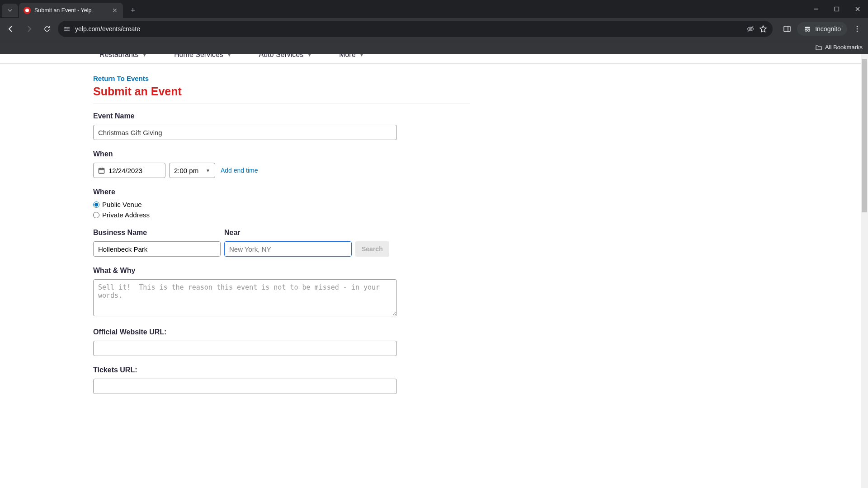 The width and height of the screenshot is (868, 488). What do you see at coordinates (245, 132) in the screenshot?
I see `event-name-input` at bounding box center [245, 132].